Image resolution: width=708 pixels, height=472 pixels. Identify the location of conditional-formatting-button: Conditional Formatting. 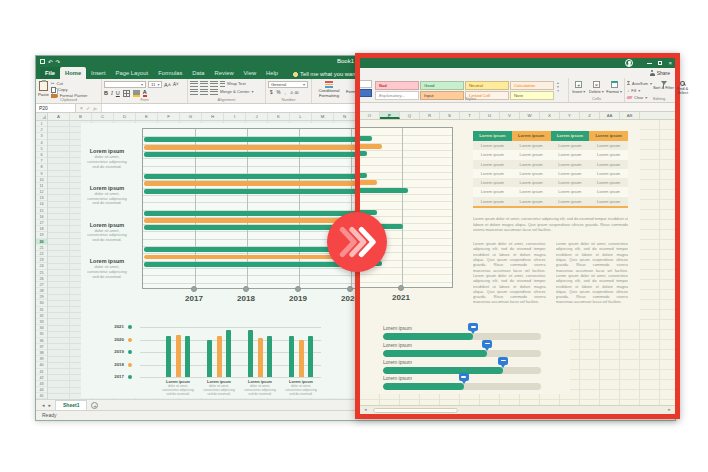
(329, 88).